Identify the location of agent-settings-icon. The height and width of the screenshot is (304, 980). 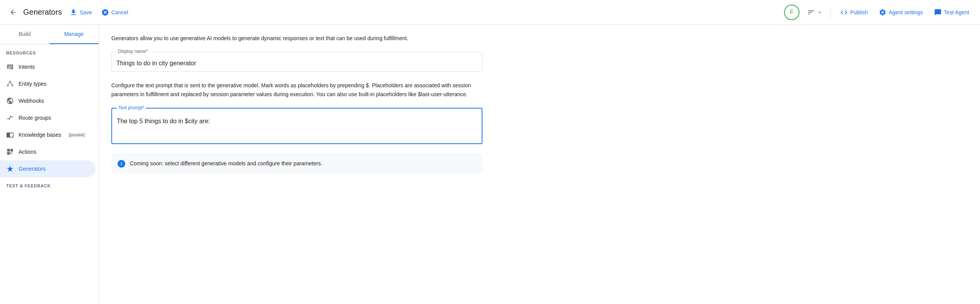
(883, 12).